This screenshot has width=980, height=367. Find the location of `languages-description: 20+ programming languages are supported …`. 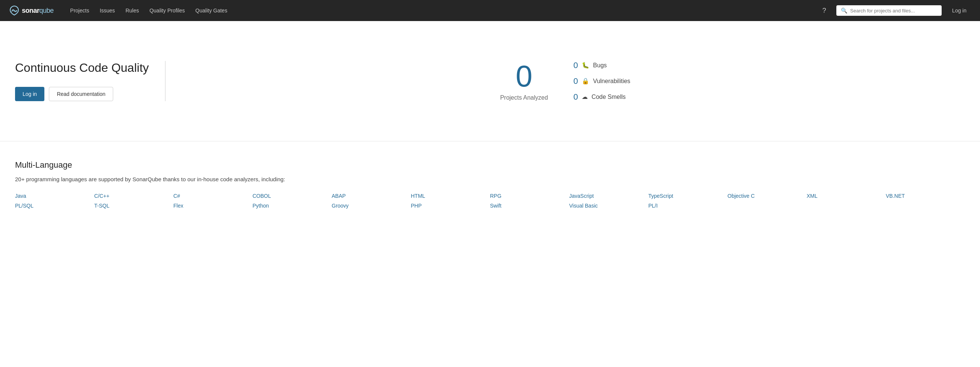

languages-description: 20+ programming languages are supported … is located at coordinates (490, 180).